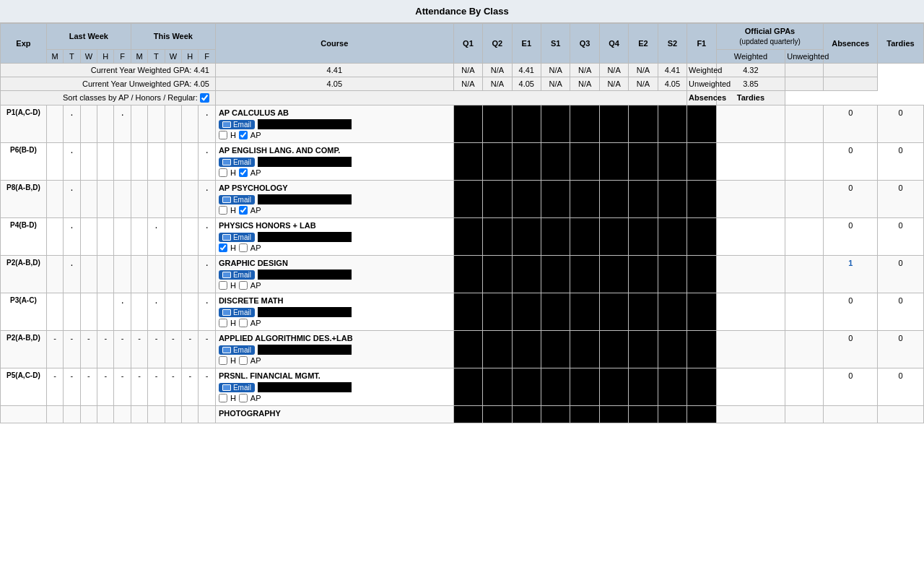  What do you see at coordinates (24, 237) in the screenshot?
I see `exp-cell: P4(B-D)` at bounding box center [24, 237].